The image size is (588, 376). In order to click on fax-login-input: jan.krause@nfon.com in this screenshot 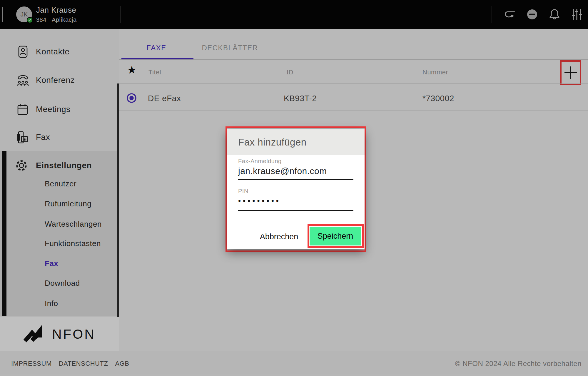, I will do `click(283, 171)`.